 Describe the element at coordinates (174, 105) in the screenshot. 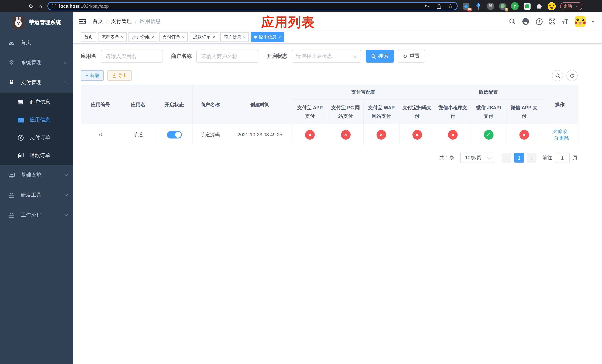

I see `col-header-status: 开启状态` at that location.